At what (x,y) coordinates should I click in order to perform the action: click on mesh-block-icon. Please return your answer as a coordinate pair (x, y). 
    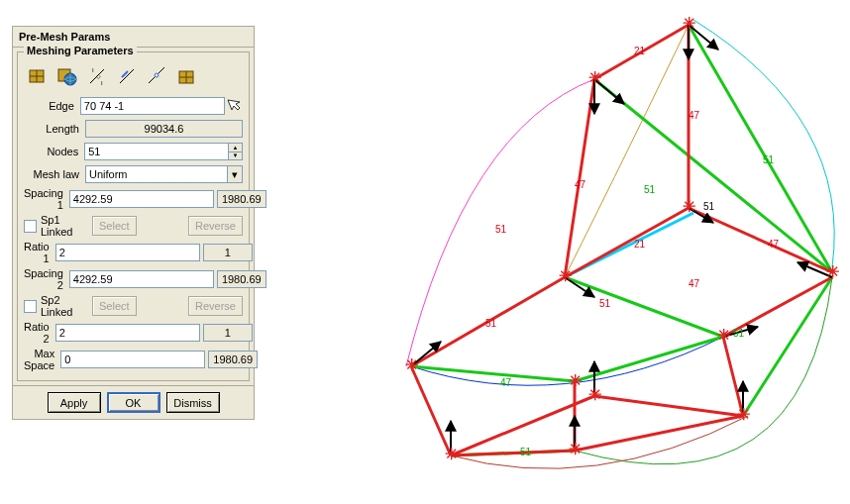
    Looking at the image, I should click on (38, 76).